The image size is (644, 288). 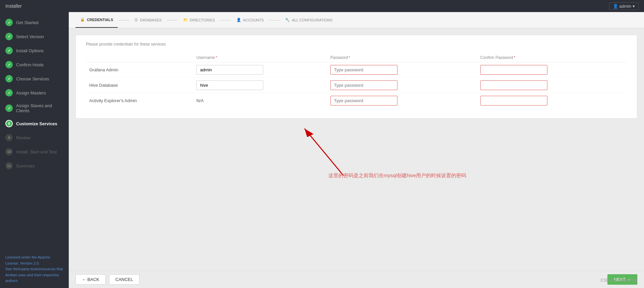 What do you see at coordinates (514, 70) in the screenshot?
I see `confirm-input-grafana` at bounding box center [514, 70].